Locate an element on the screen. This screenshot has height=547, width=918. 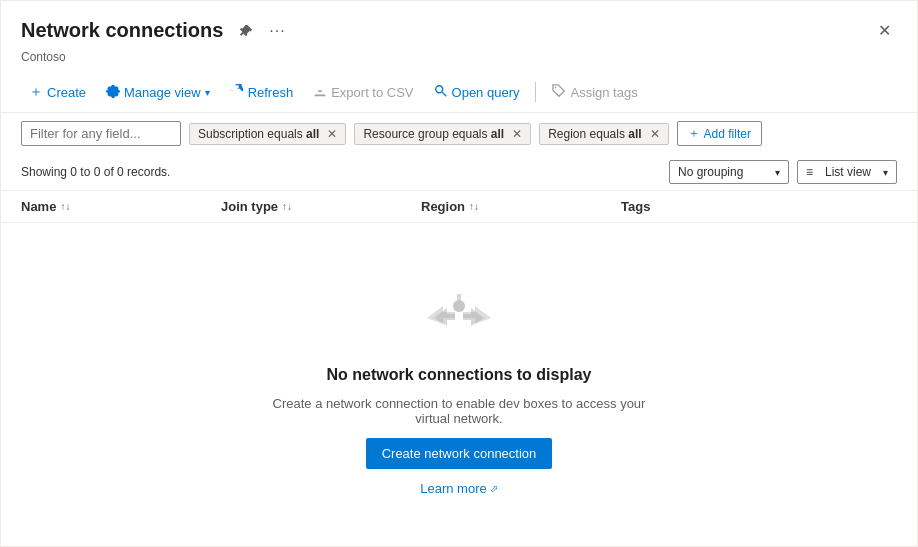
col-name-label: Name is located at coordinates (38, 206).